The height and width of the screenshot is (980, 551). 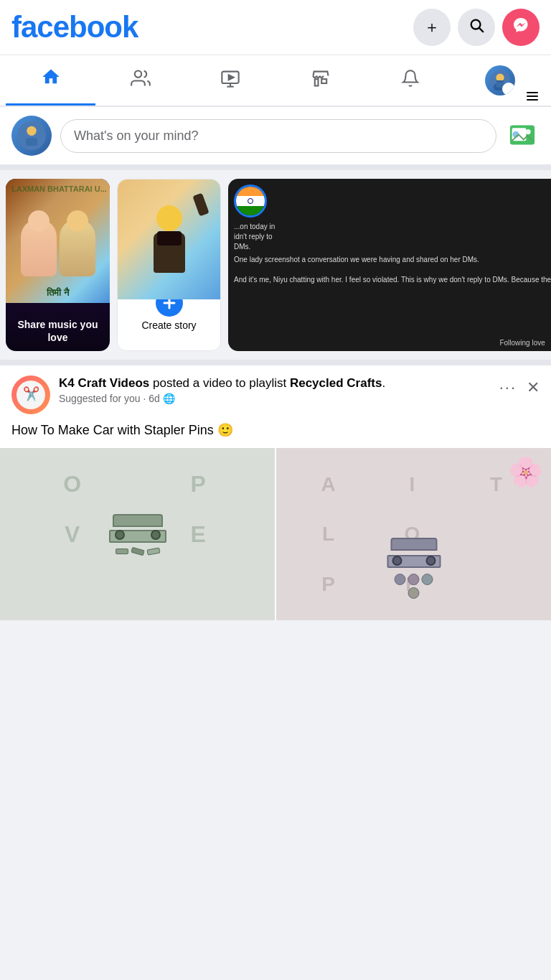 What do you see at coordinates (522, 136) in the screenshot?
I see `photo-video-button` at bounding box center [522, 136].